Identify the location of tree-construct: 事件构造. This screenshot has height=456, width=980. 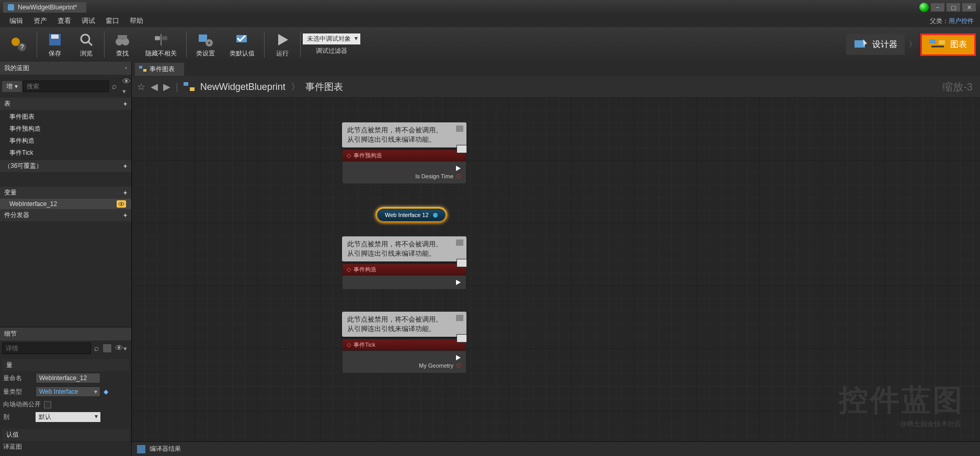
(66, 141).